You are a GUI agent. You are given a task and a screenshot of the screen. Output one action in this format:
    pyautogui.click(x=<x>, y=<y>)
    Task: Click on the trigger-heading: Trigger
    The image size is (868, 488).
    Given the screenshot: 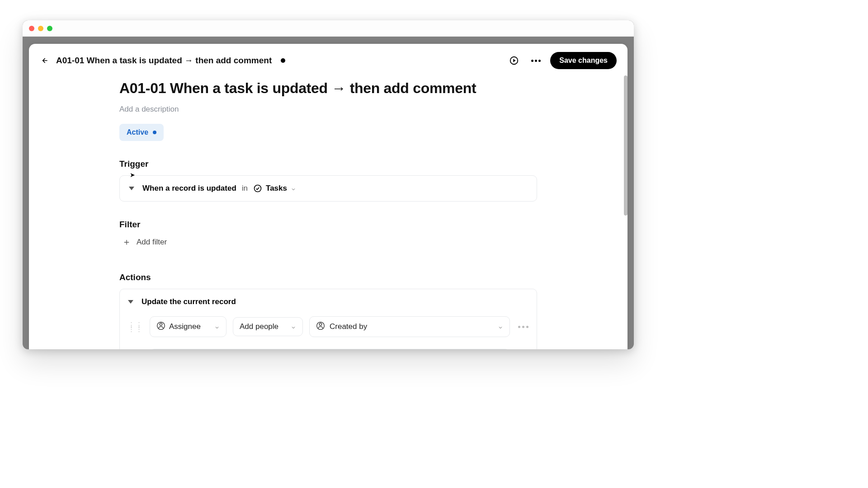 What is the action you would take?
    pyautogui.click(x=328, y=164)
    